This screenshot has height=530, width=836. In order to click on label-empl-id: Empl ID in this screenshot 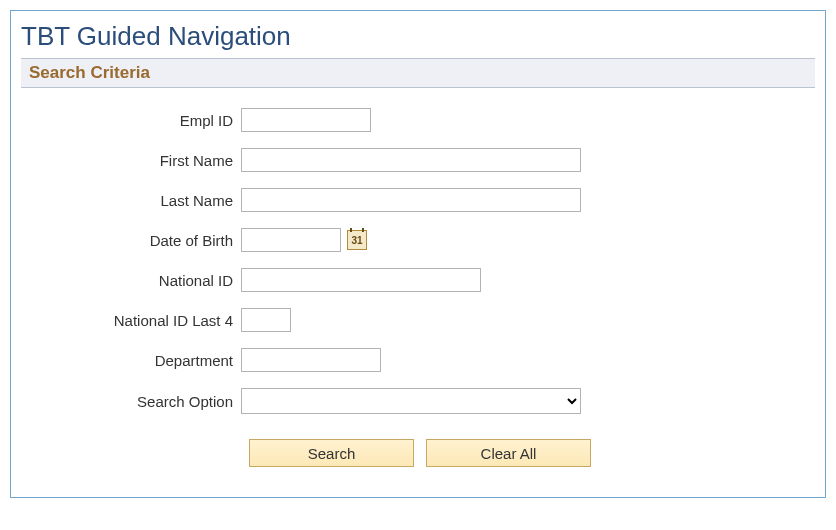, I will do `click(131, 120)`.